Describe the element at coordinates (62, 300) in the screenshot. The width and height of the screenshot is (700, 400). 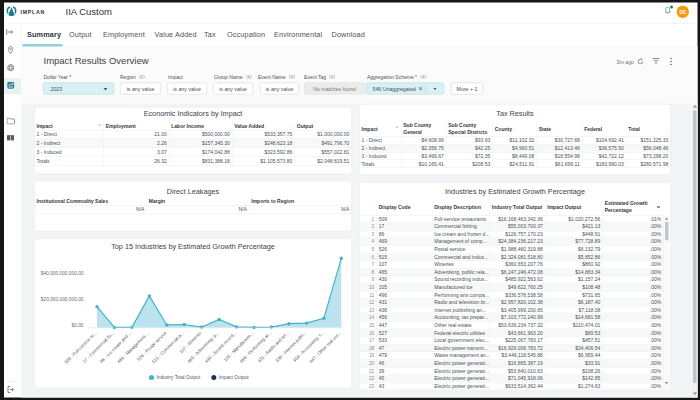
I see `svg-text: $20,000,000,000.00` at that location.